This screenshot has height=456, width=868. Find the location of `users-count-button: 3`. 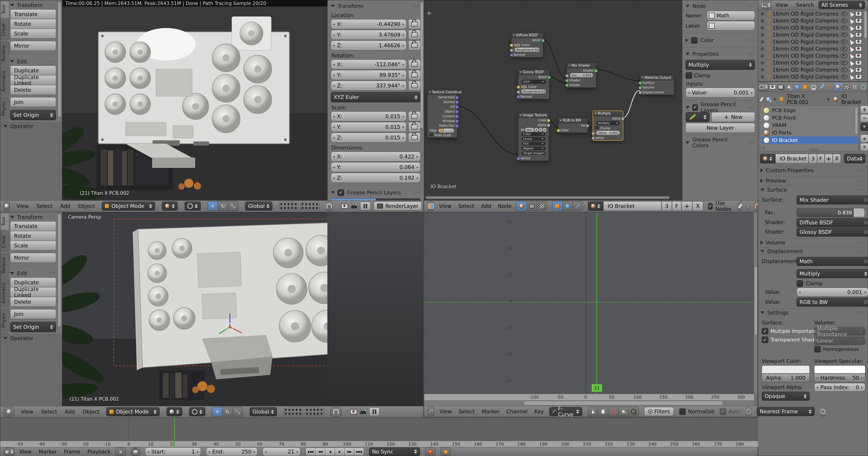

users-count-button: 3 is located at coordinates (666, 206).